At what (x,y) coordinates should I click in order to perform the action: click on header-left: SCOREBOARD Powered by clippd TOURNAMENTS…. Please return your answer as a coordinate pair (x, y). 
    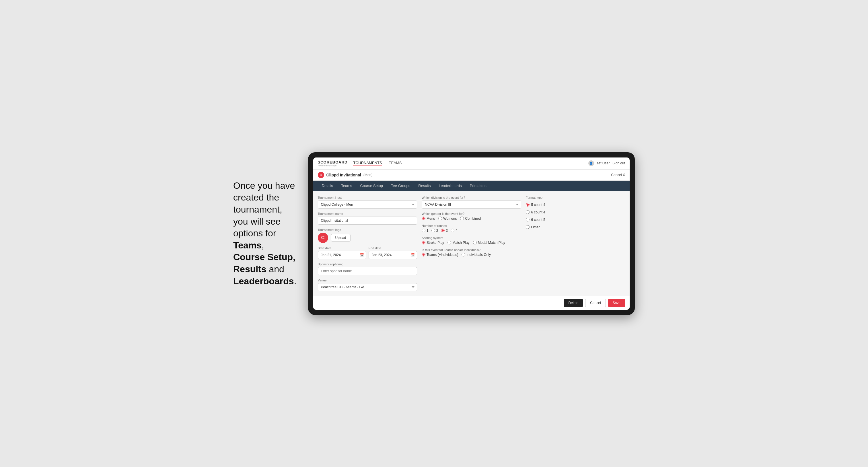
    Looking at the image, I should click on (360, 163).